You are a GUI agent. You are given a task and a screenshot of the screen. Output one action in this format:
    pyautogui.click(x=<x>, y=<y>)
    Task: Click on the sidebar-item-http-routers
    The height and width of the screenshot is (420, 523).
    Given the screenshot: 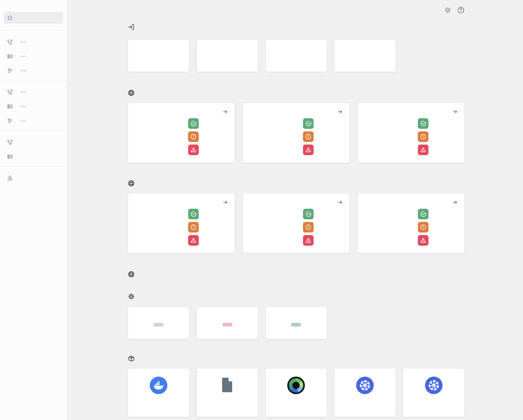 What is the action you would take?
    pyautogui.click(x=33, y=42)
    